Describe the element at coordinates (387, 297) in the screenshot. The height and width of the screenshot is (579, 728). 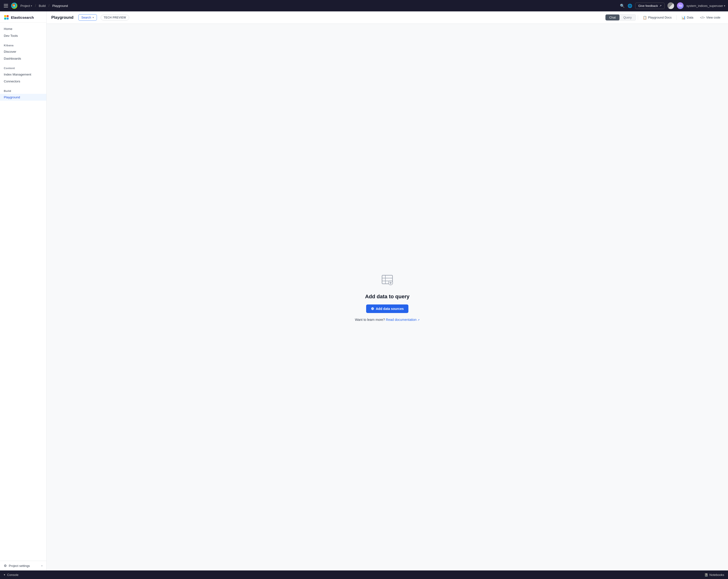
I see `empty-state-title: Add data to query` at that location.